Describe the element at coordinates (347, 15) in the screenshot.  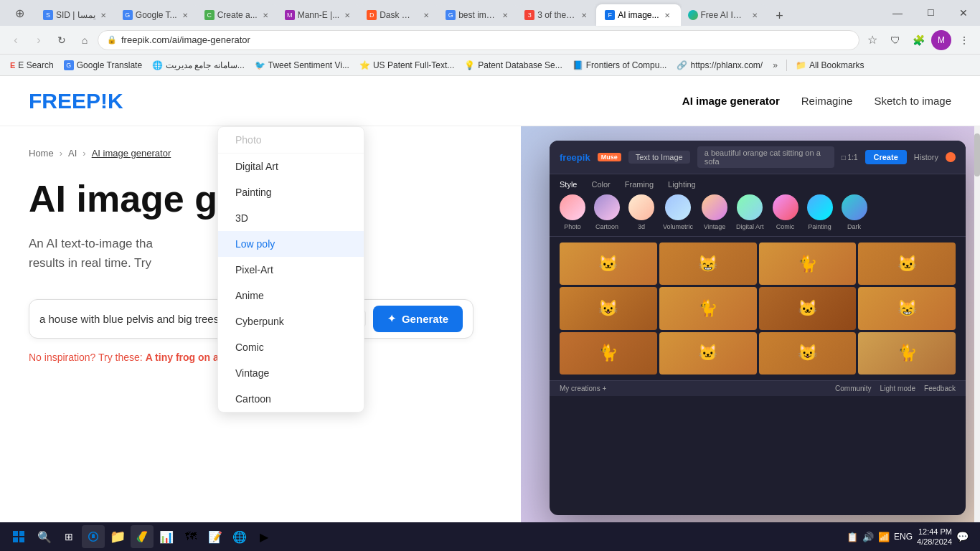
I see `tab-mann-e-close: ✕` at that location.